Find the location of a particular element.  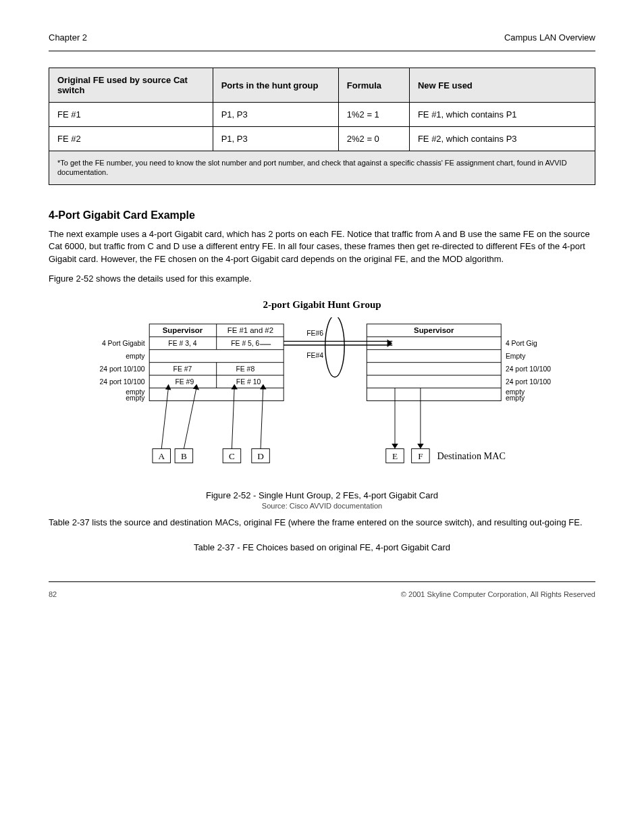

hunt-group-icon is located at coordinates (335, 347).